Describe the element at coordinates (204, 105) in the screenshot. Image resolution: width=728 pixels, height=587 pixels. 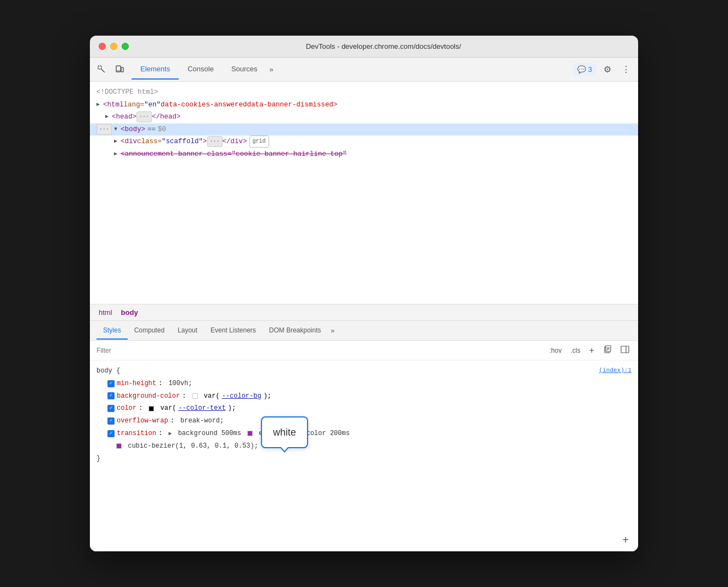
I see `html-attr-cookies: data-cookies-answered` at that location.